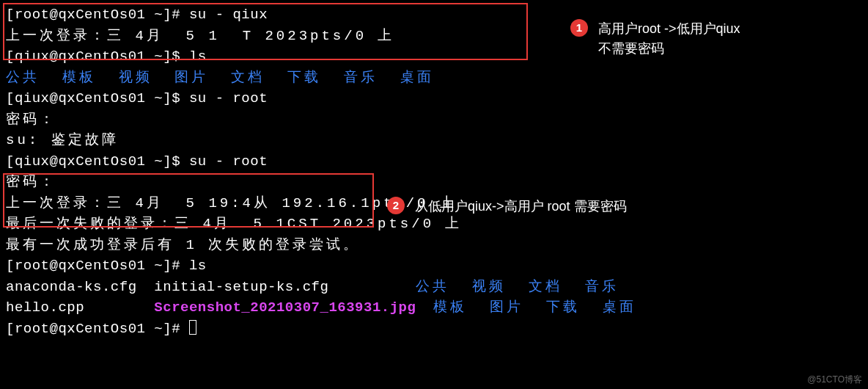  What do you see at coordinates (434, 182) in the screenshot?
I see `password-prompt-2: 密码：` at bounding box center [434, 182].